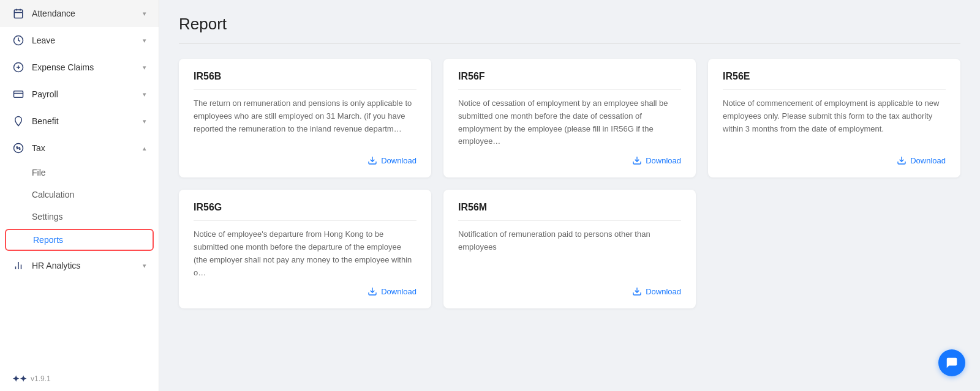 The width and height of the screenshot is (980, 391). What do you see at coordinates (372, 160) in the screenshot?
I see `download-icon-ir56b` at bounding box center [372, 160].